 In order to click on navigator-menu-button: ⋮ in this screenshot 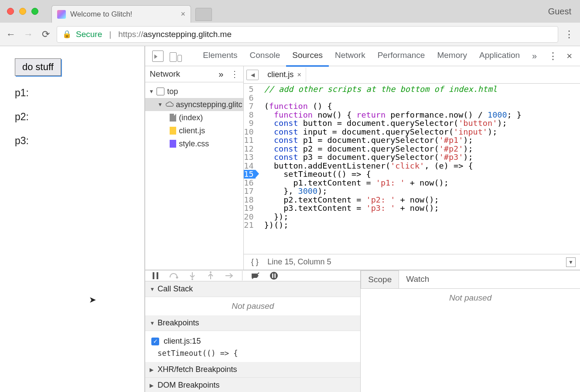, I will do `click(235, 74)`.